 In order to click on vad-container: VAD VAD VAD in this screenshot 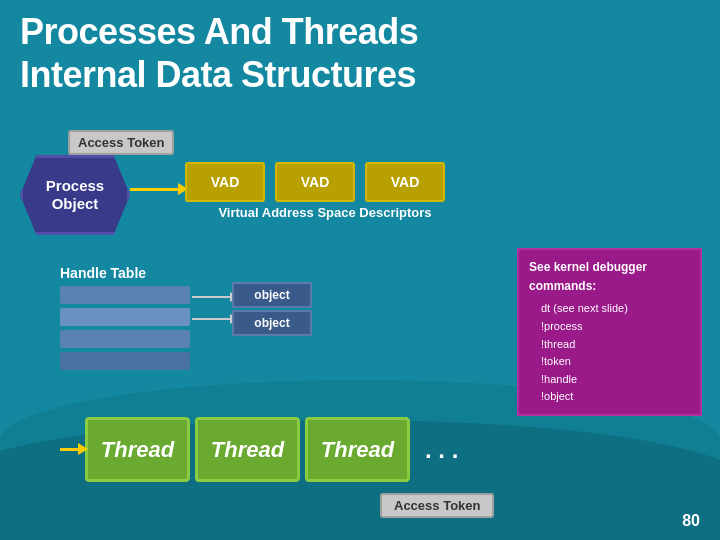, I will do `click(315, 182)`.